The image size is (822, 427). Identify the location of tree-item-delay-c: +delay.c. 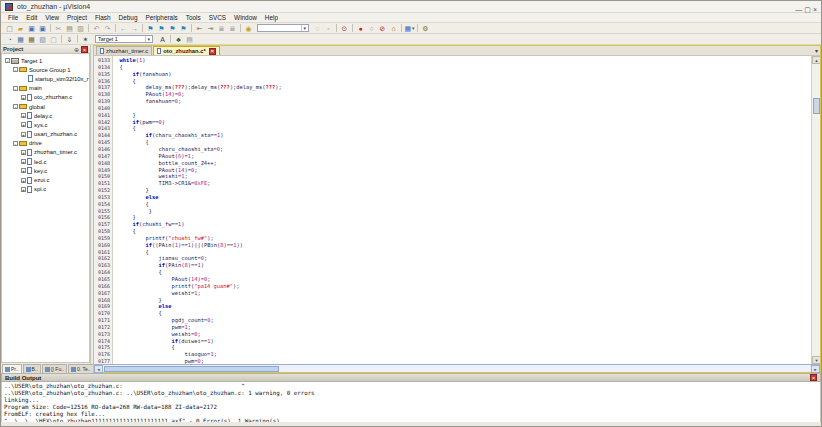
(46, 116).